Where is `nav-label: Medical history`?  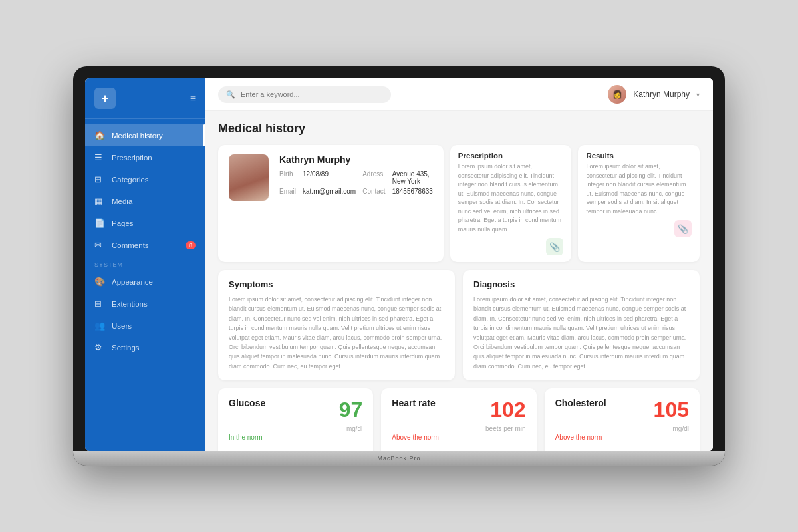
nav-label: Medical history is located at coordinates (137, 136).